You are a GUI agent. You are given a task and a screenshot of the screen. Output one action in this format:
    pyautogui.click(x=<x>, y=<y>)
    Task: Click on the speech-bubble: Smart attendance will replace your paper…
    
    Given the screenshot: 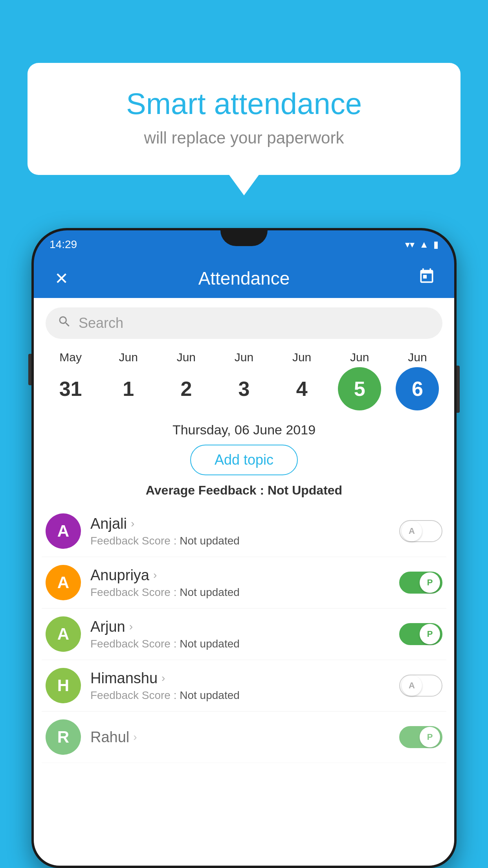 What is the action you would take?
    pyautogui.click(x=244, y=119)
    